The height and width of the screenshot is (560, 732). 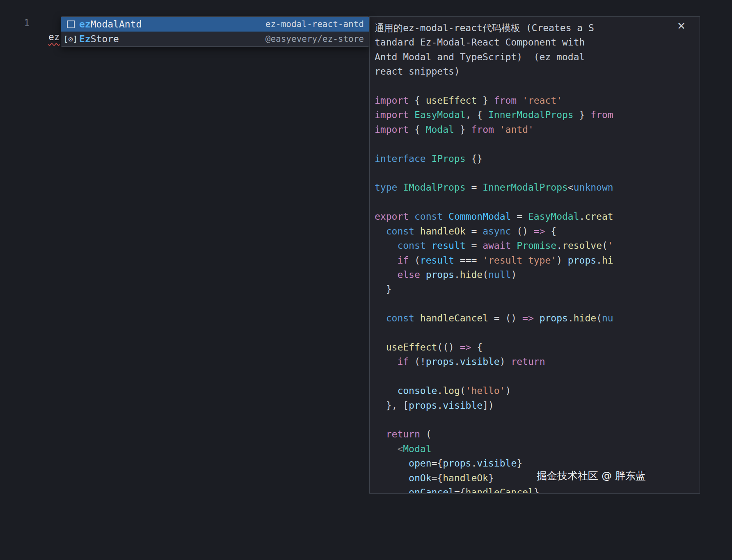 I want to click on code-line: }, so click(x=534, y=289).